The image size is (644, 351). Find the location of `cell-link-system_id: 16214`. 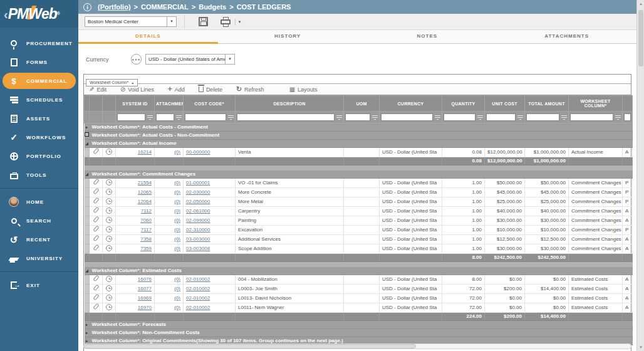

cell-link-system_id: 16214 is located at coordinates (145, 152).